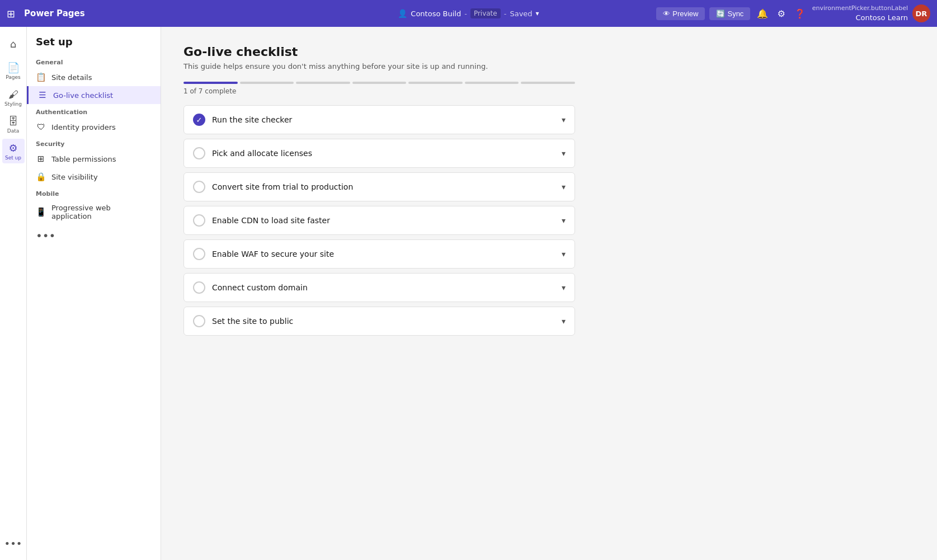 The height and width of the screenshot is (560, 937). Describe the element at coordinates (199, 187) in the screenshot. I see `check-circle-convert-trial` at that location.